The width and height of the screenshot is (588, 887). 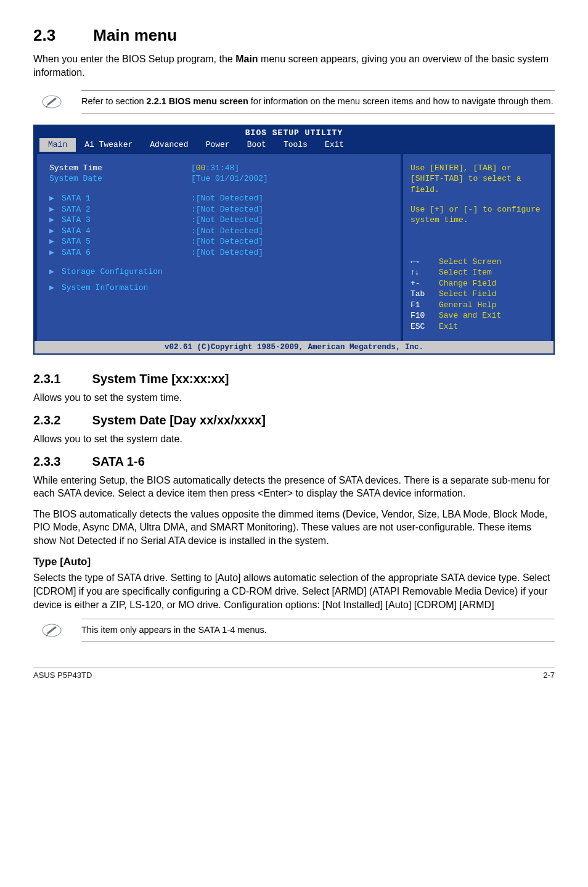 I want to click on subsection-title: System Date [Day xx/xx/xxxx], so click(x=179, y=420).